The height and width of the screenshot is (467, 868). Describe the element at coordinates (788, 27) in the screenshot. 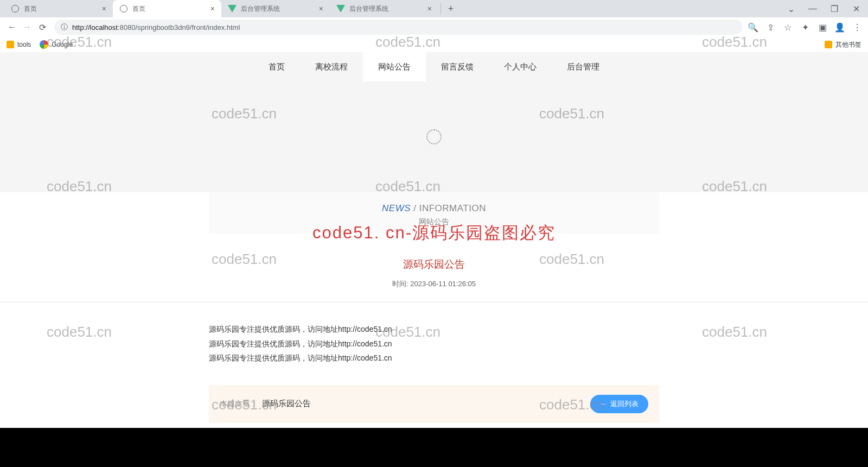

I see `star-icon: ☆` at that location.